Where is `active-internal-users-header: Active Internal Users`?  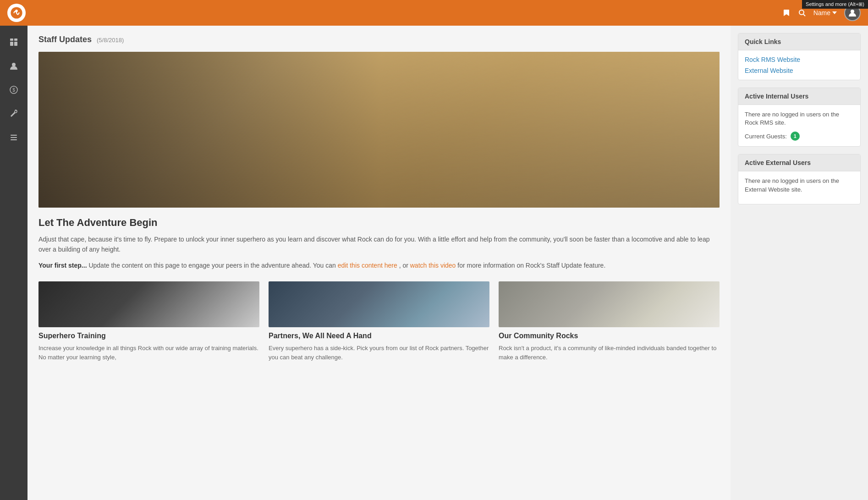 active-internal-users-header: Active Internal Users is located at coordinates (799, 96).